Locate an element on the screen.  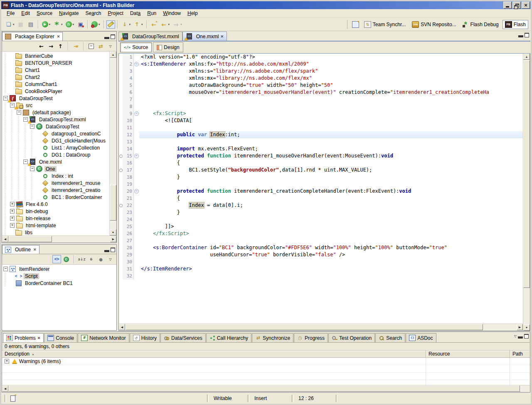
project-item-flex-4-6-0: +Flex 4.6.0 is located at coordinates (56, 204).